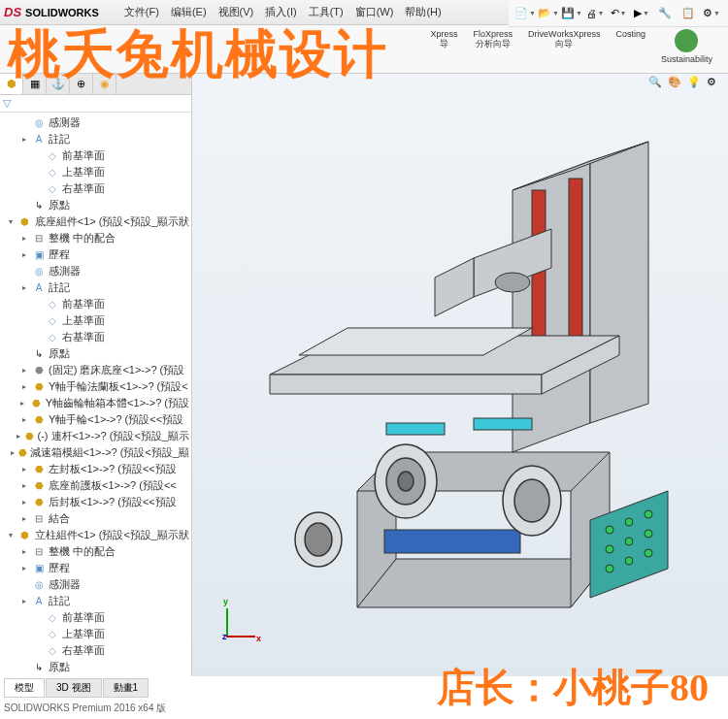 This screenshot has height=719, width=728. What do you see at coordinates (688, 14) in the screenshot?
I see `options-button: 📋` at bounding box center [688, 14].